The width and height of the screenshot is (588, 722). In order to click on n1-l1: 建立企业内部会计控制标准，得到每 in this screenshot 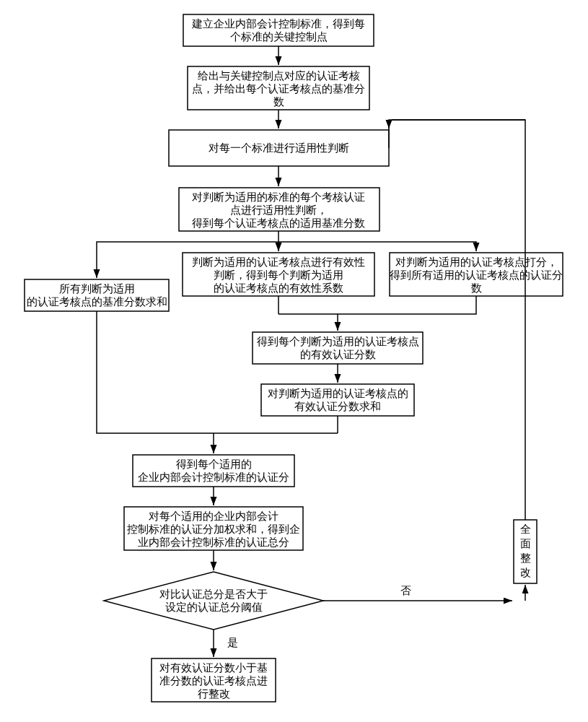, I will do `click(278, 23)`.